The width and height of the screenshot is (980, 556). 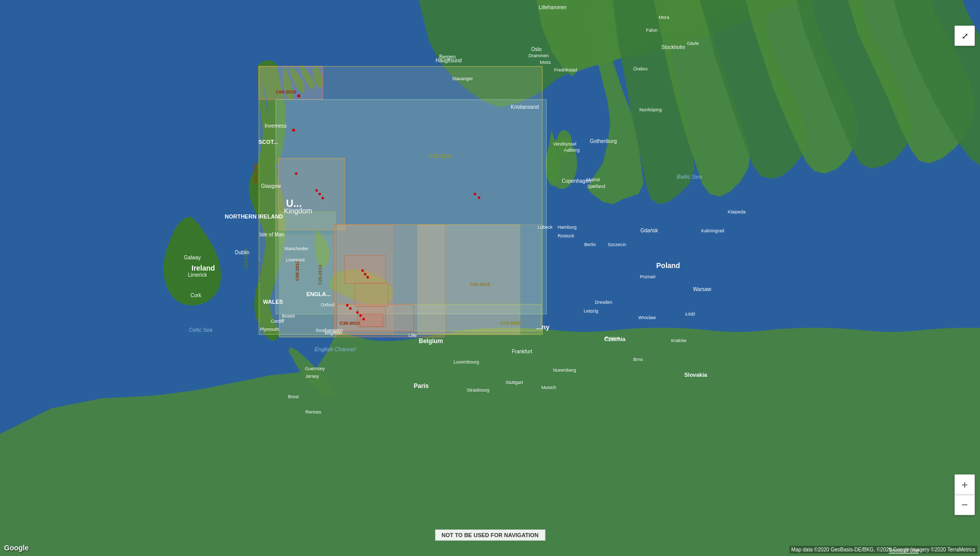 I want to click on svg-text: Vendsyssel, so click(x=565, y=144).